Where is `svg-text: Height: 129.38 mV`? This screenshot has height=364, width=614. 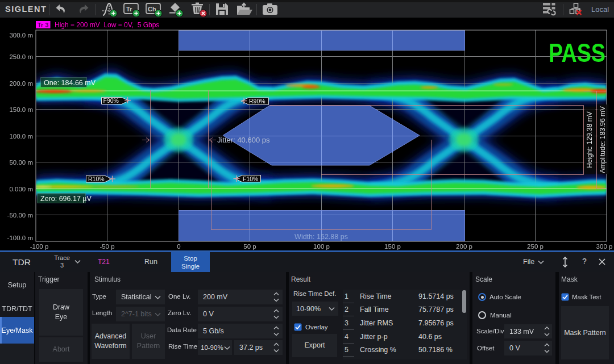 svg-text: Height: 129.38 mV is located at coordinates (590, 140).